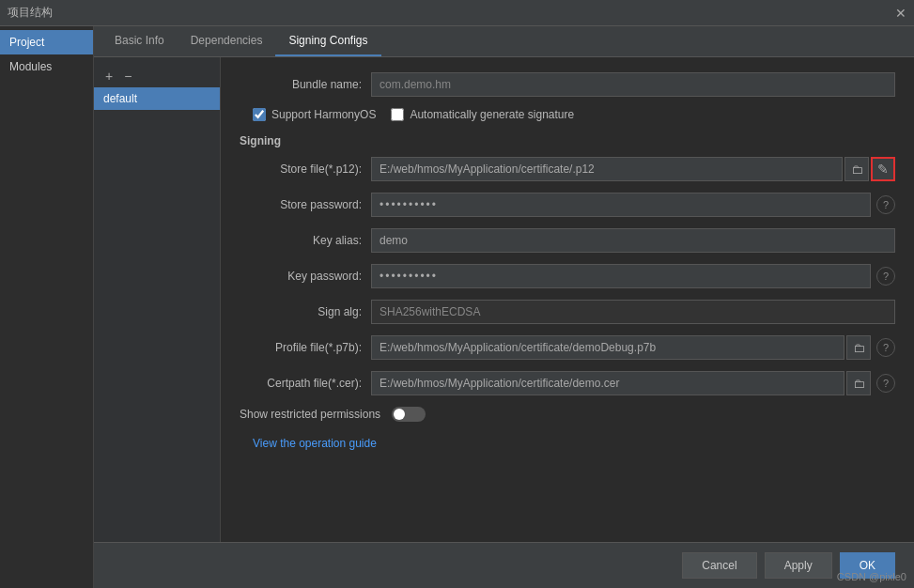  Describe the element at coordinates (128, 76) in the screenshot. I see `remove-config-button: −` at that location.